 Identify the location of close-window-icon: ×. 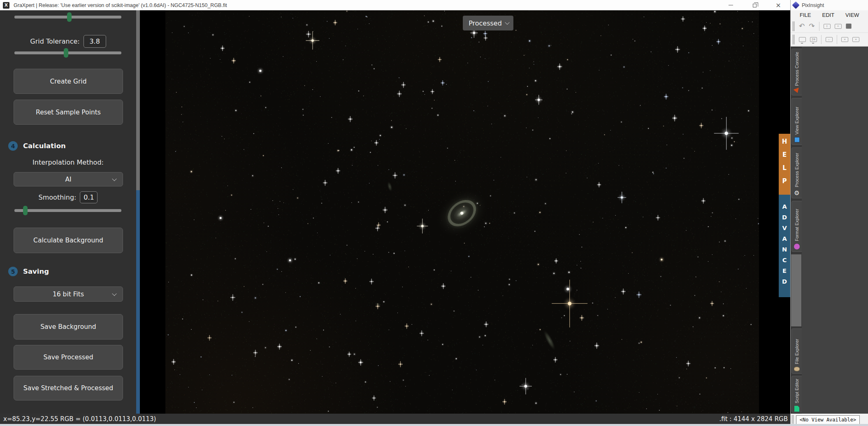
(845, 40).